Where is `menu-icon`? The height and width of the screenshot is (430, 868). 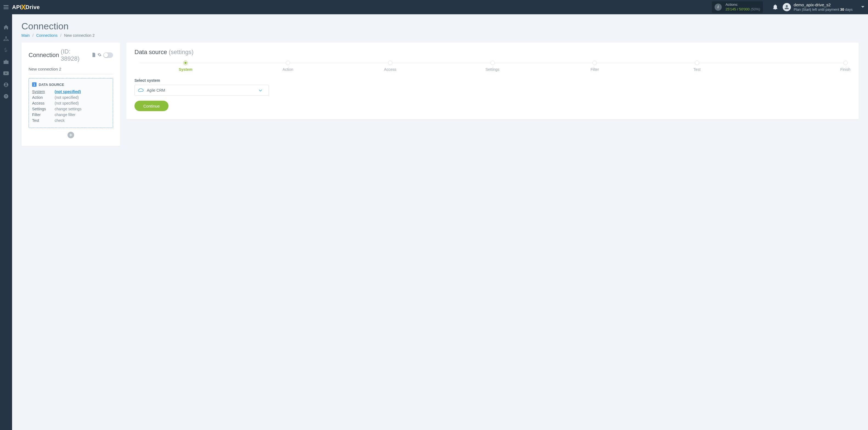 menu-icon is located at coordinates (6, 7).